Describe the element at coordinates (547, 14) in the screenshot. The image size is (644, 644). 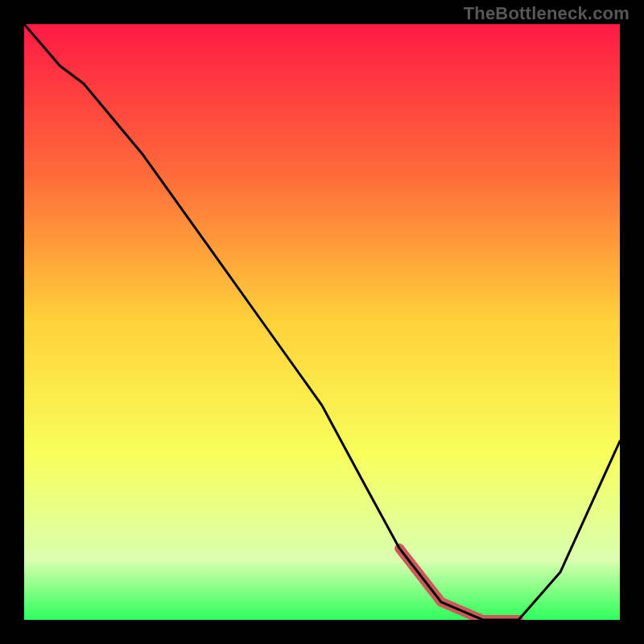
I see `watermark-text: TheBottleneck.com` at that location.